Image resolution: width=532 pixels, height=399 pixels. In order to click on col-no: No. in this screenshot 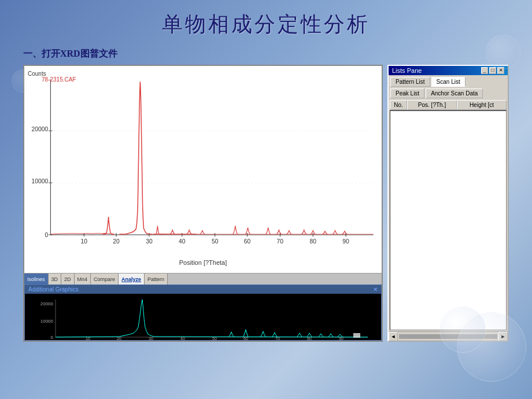, I will do `click(398, 105)`.